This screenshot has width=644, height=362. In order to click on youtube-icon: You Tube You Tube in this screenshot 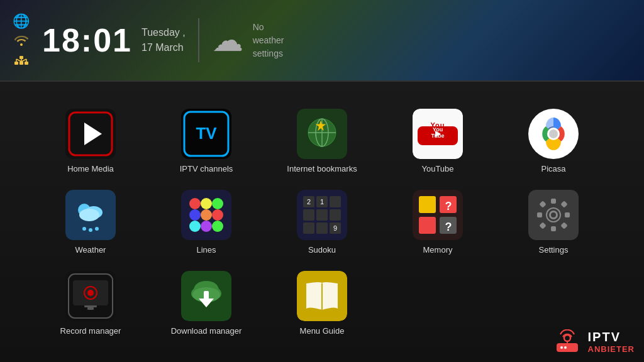, I will do `click(438, 134)`.